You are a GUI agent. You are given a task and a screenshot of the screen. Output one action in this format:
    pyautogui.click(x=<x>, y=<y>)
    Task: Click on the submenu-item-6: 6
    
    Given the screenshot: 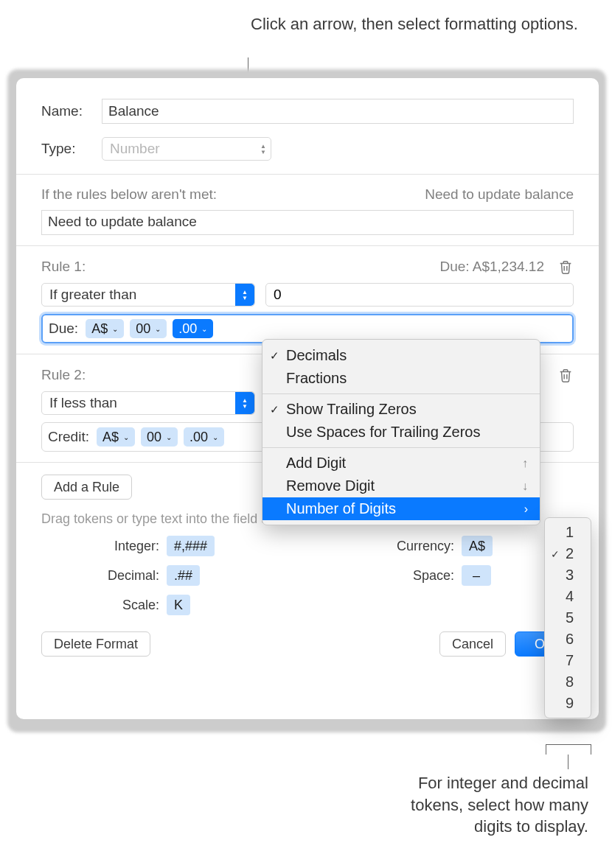 What is the action you would take?
    pyautogui.click(x=568, y=640)
    